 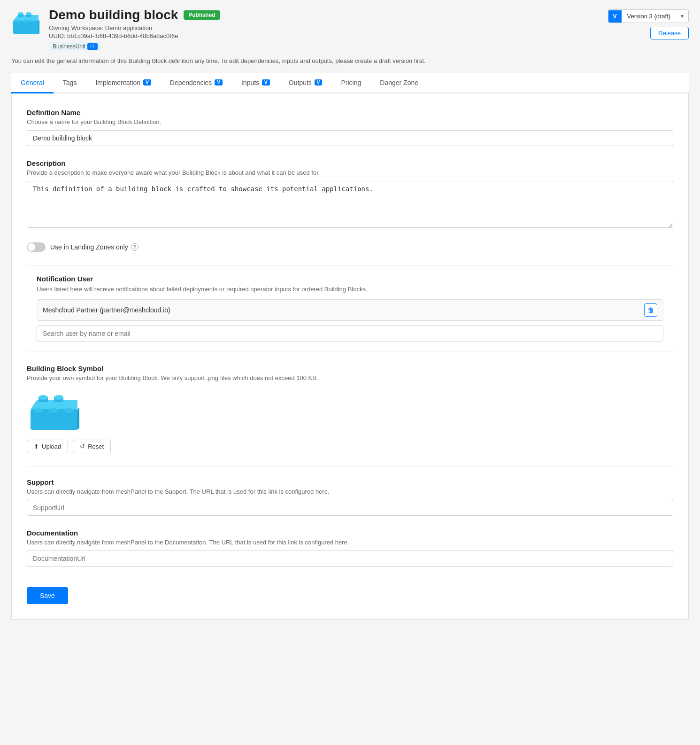 I want to click on definition-name-label: Definition Name, so click(x=350, y=113).